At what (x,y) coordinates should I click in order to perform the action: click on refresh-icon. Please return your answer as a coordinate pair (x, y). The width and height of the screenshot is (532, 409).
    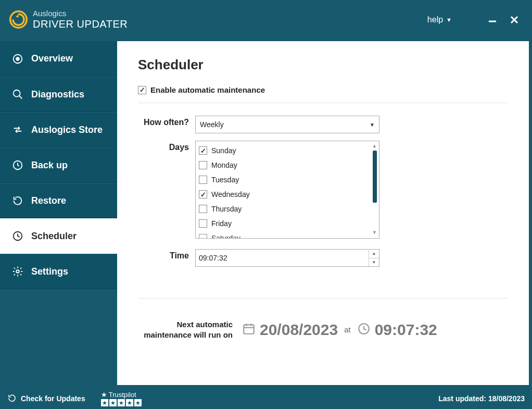
    Looking at the image, I should click on (12, 399).